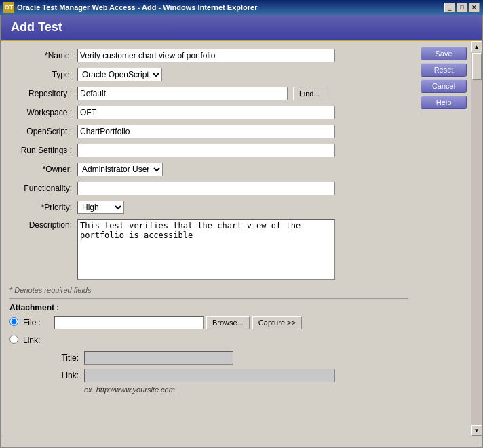 This screenshot has height=448, width=483. I want to click on openscript-label: OpenScript :, so click(43, 131).